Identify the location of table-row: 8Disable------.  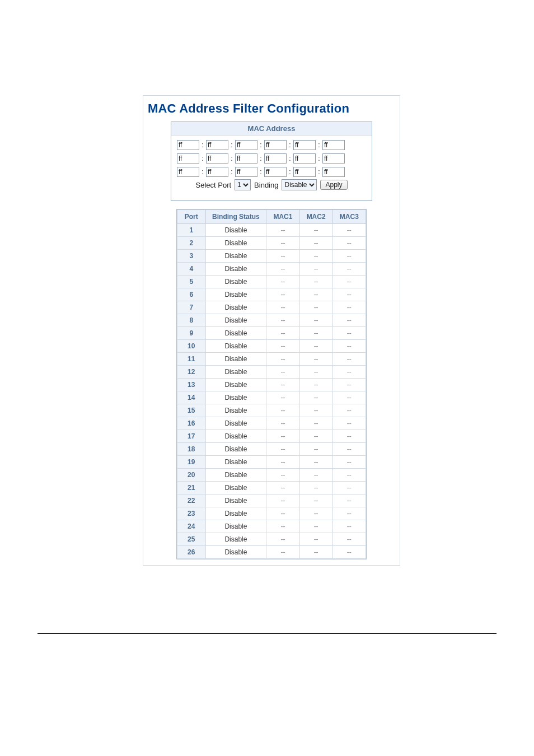
(272, 320).